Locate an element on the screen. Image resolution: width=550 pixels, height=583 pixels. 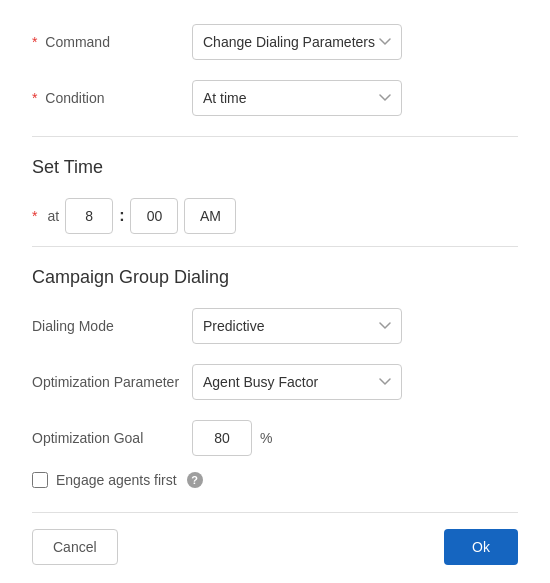
condition-label-text: Condition is located at coordinates (74, 98).